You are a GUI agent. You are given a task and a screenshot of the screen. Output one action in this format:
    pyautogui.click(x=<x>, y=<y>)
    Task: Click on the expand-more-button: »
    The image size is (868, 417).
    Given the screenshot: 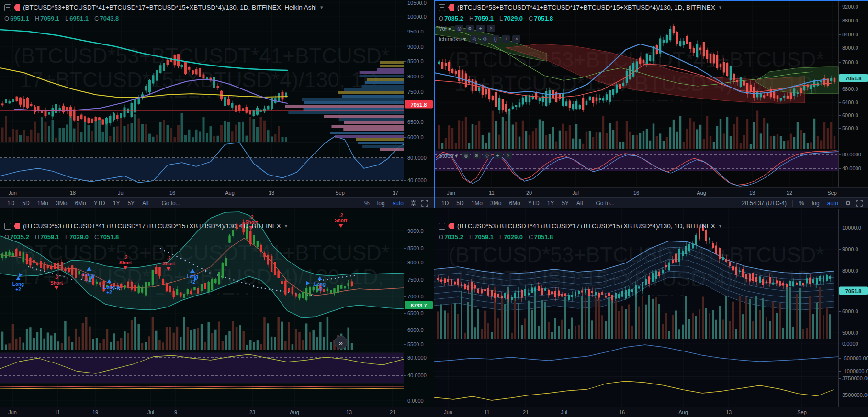 What is the action you would take?
    pyautogui.click(x=341, y=342)
    